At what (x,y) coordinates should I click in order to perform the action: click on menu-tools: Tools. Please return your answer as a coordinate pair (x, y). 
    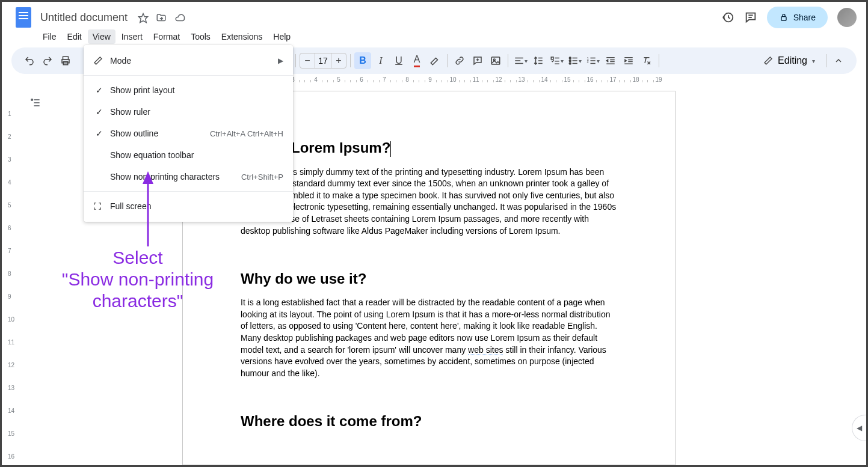
    Looking at the image, I should click on (201, 37).